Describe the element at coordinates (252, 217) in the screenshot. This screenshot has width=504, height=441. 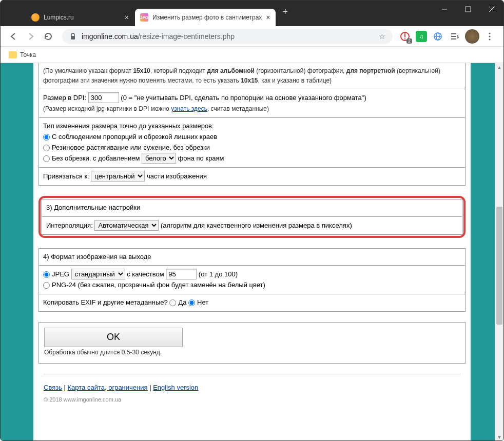
I see `highlight-frame: 3) Дополнительные настройки Интерполяция…` at that location.